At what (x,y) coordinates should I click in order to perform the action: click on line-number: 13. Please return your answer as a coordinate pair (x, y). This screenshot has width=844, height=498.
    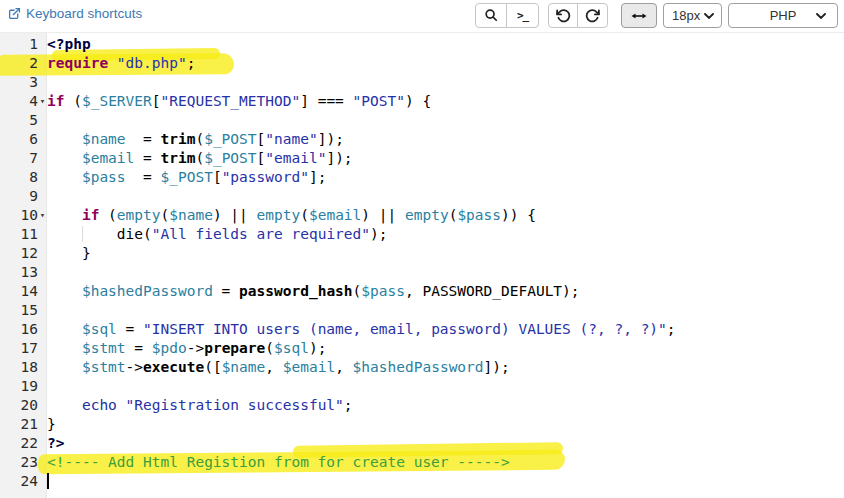
    Looking at the image, I should click on (19, 272).